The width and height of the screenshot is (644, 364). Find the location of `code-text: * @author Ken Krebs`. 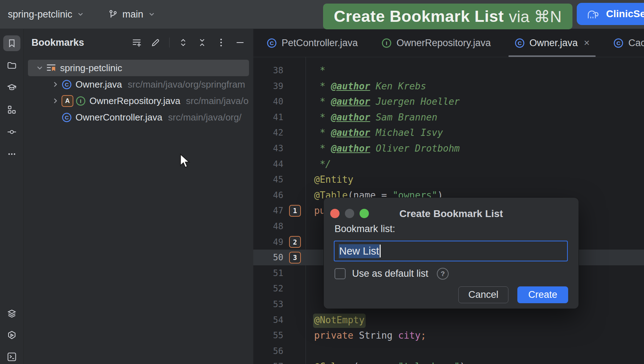

code-text: * @author Ken Krebs is located at coordinates (370, 86).